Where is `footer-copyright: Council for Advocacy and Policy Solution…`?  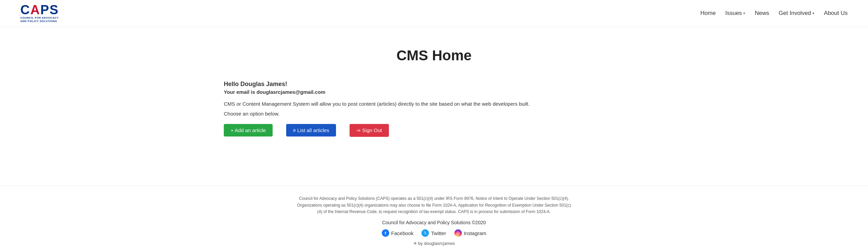
footer-copyright: Council for Advocacy and Policy Solution… is located at coordinates (434, 223).